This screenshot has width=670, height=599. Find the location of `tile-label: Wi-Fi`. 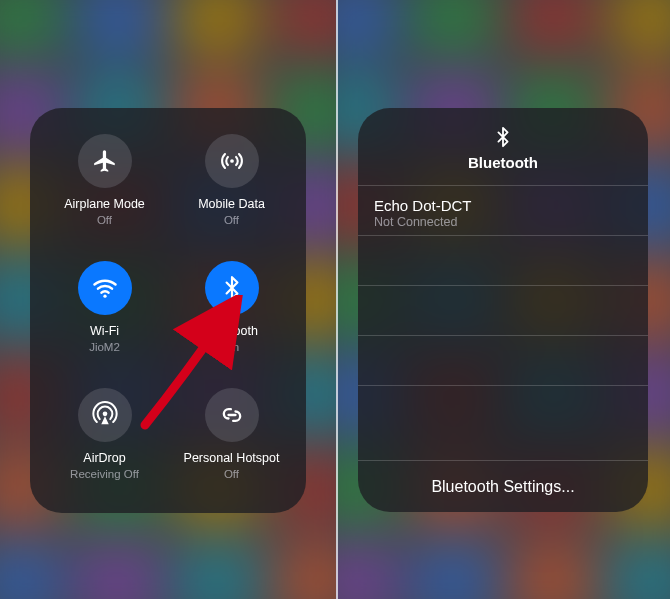

tile-label: Wi-Fi is located at coordinates (104, 332).